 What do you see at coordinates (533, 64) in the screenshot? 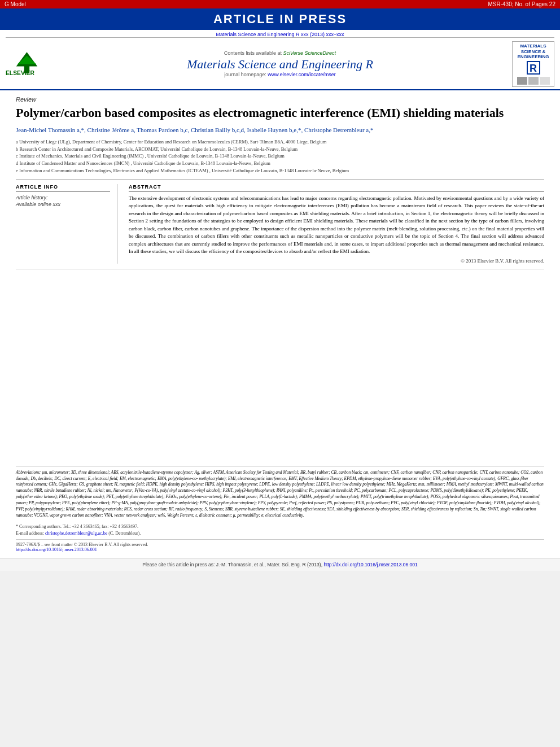
I see `journal-logo-box: MATERIALSSCIENCE &ENGINEERING R` at bounding box center [533, 64].